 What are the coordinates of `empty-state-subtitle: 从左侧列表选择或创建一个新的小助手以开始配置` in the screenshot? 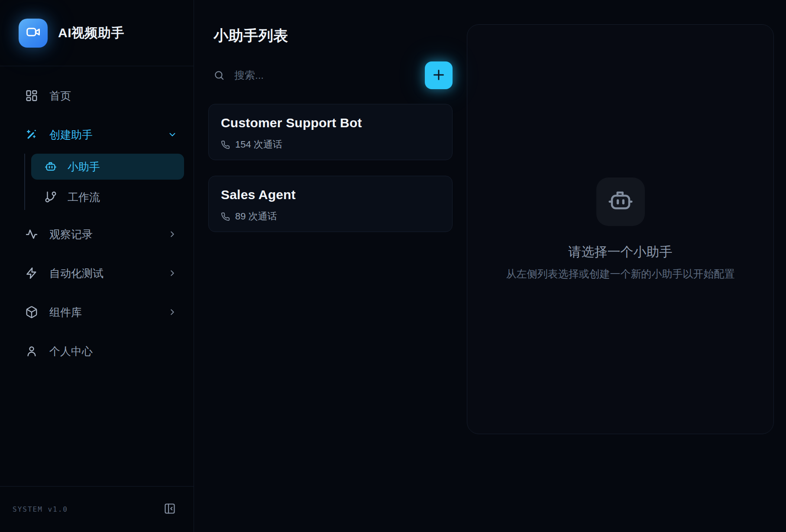 It's located at (621, 274).